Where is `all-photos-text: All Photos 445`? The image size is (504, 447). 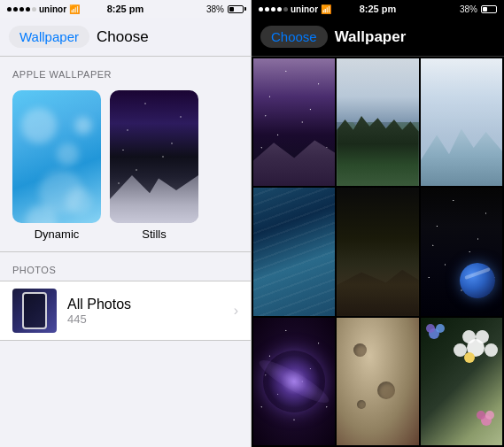
all-photos-text: All Photos 445 is located at coordinates (151, 312).